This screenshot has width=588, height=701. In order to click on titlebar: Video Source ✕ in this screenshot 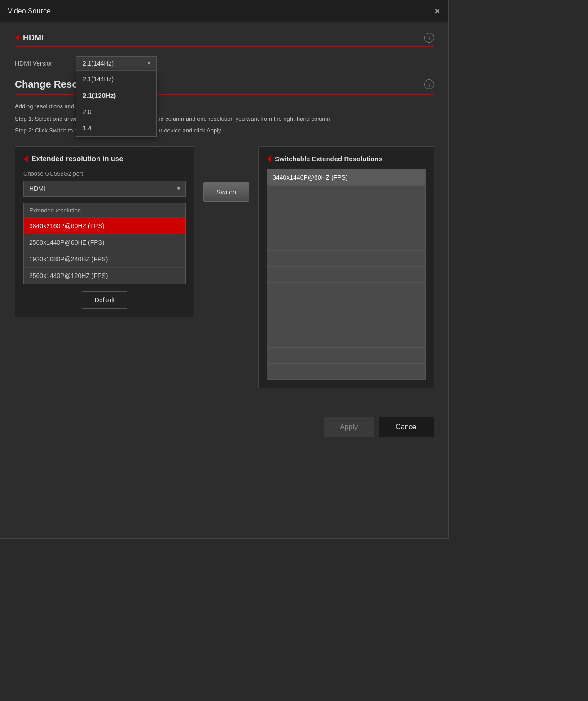, I will do `click(224, 11)`.